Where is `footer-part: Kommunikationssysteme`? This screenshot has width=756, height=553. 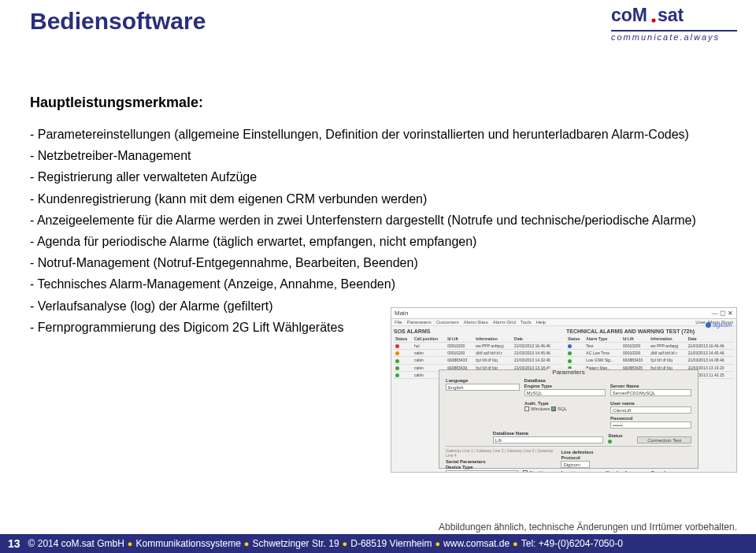 footer-part: Kommunikationssysteme is located at coordinates (187, 544).